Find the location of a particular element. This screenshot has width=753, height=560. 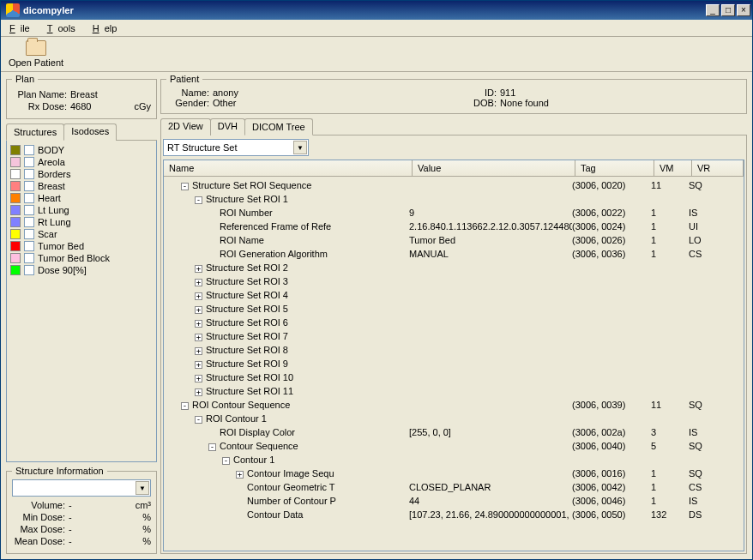

tree-row: -Structure Set ROI 1 is located at coordinates (454, 199).